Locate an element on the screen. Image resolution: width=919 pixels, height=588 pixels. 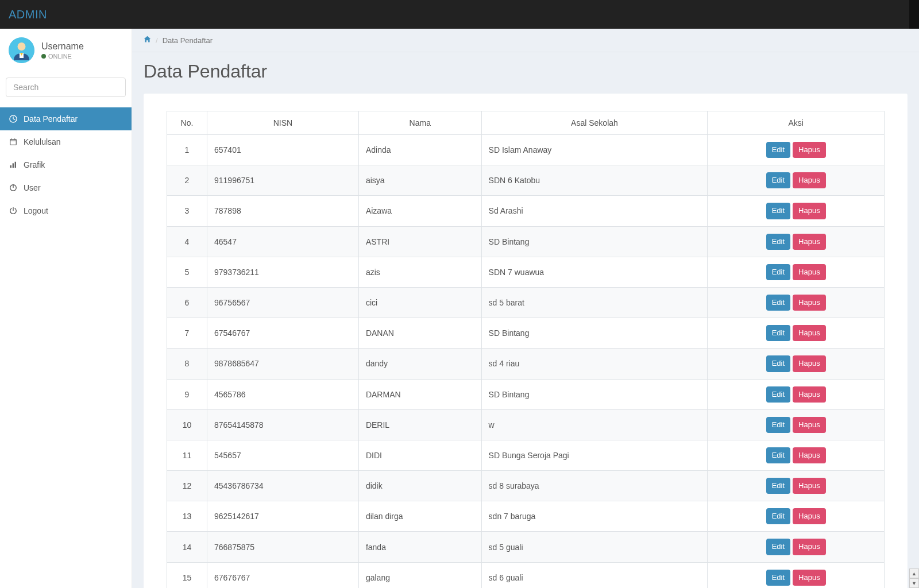
cell-nisn: 67676767 is located at coordinates (283, 575).